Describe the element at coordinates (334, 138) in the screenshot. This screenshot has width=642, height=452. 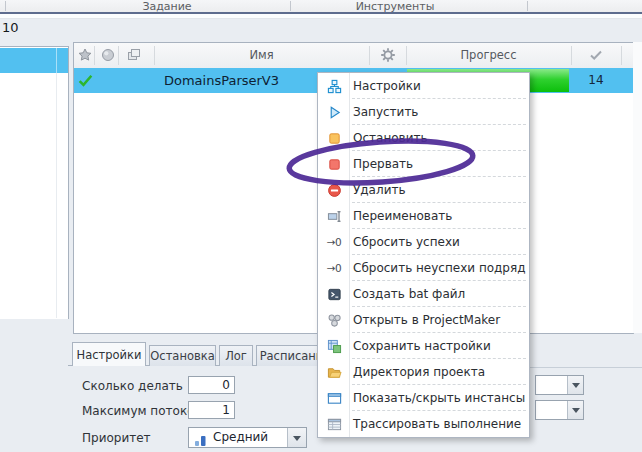
I see `stop-icon` at that location.